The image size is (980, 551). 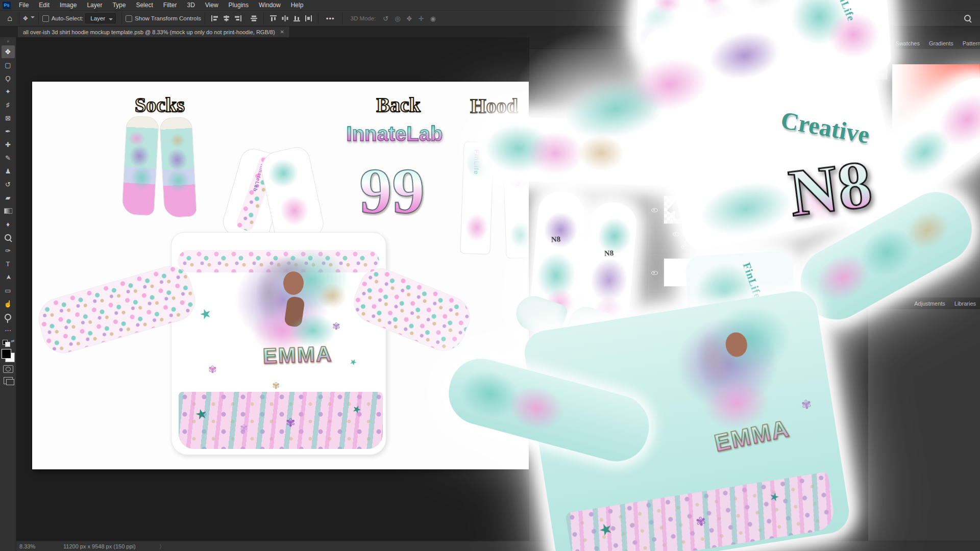 I want to click on 3d-orbit-icon: ↺, so click(x=386, y=18).